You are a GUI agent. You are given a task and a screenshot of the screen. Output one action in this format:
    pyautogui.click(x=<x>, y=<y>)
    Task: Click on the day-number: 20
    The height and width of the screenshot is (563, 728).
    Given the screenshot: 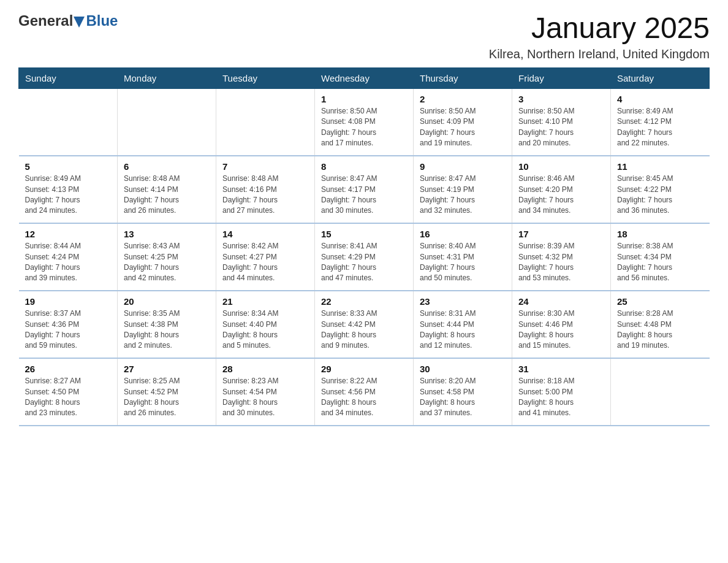 What is the action you would take?
    pyautogui.click(x=167, y=302)
    